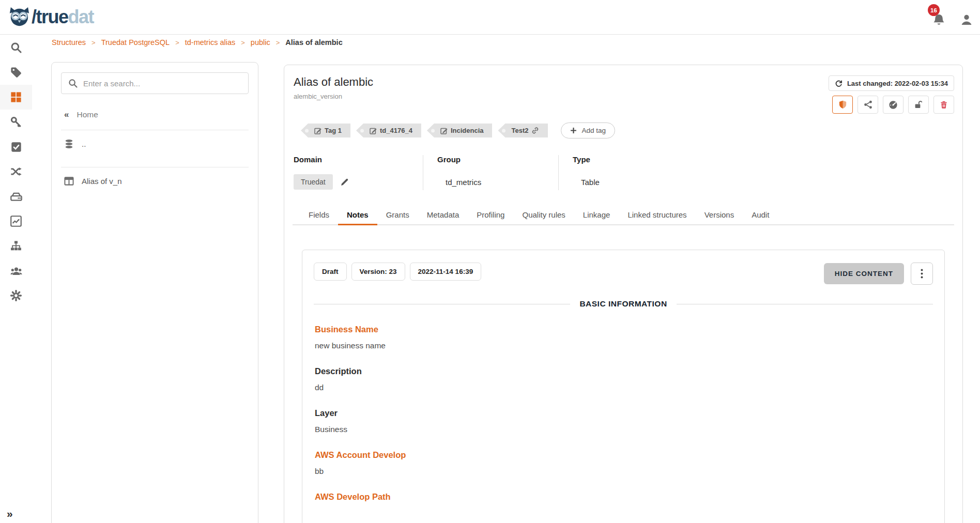 The image size is (980, 523). I want to click on breadcrumb: Structures > Truedat PostgreSQL > td-met…, so click(197, 42).